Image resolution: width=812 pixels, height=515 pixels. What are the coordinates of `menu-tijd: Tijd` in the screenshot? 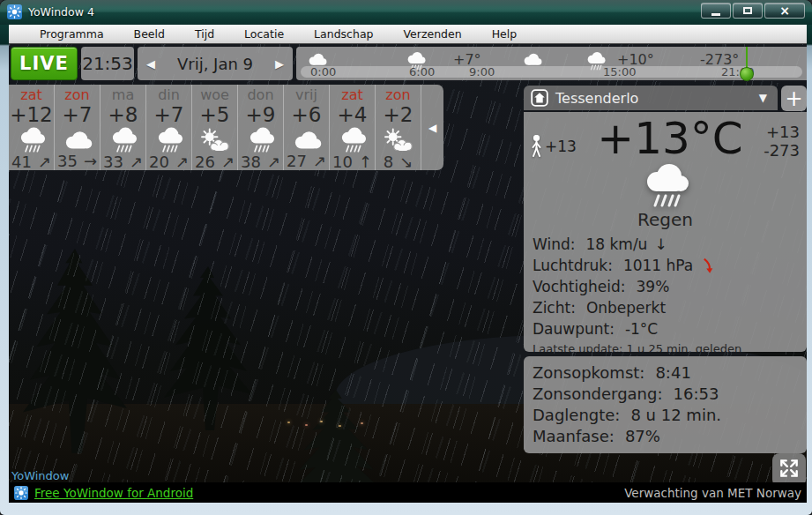 It's located at (205, 34).